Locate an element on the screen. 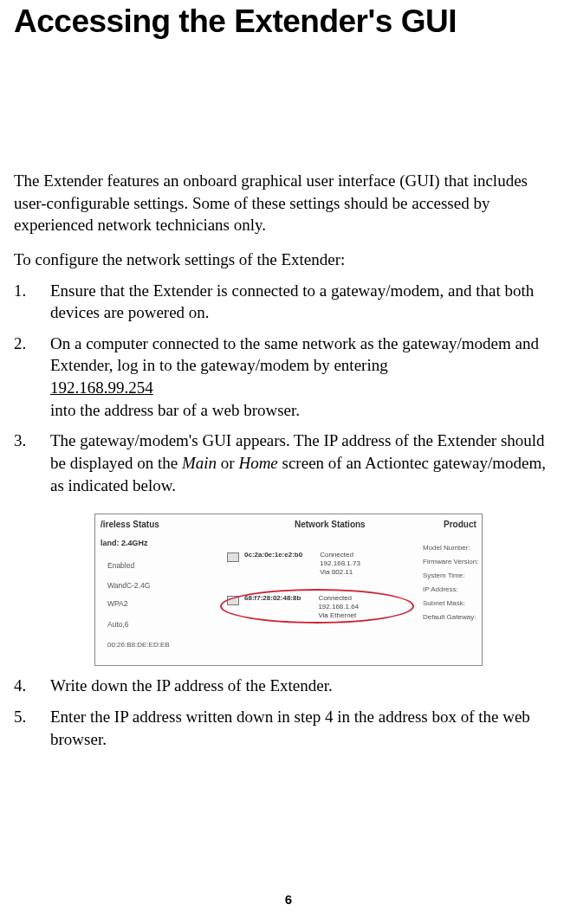  prod-p2: Firmware Version: is located at coordinates (451, 561).